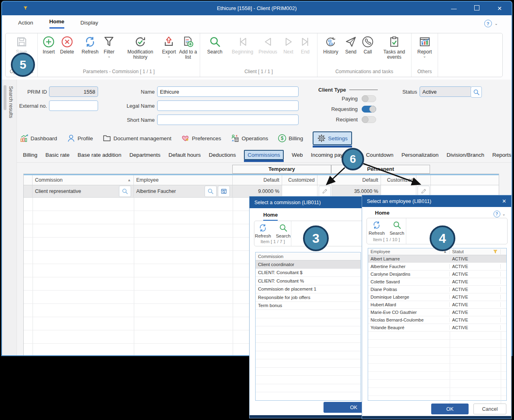  What do you see at coordinates (169, 47) in the screenshot?
I see `export-button: Export ⌄` at bounding box center [169, 47].